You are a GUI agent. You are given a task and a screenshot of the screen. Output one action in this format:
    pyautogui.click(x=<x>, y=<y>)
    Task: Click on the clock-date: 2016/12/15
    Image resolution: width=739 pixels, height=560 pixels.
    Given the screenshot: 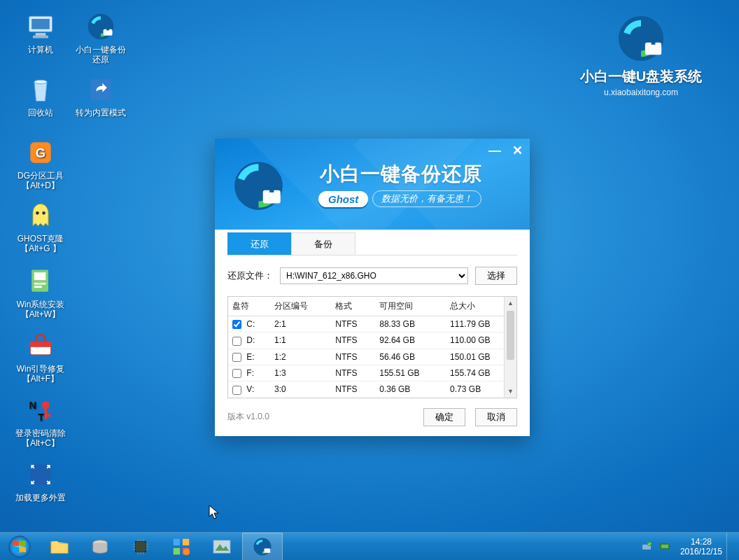 What is the action you would take?
    pyautogui.click(x=701, y=552)
    